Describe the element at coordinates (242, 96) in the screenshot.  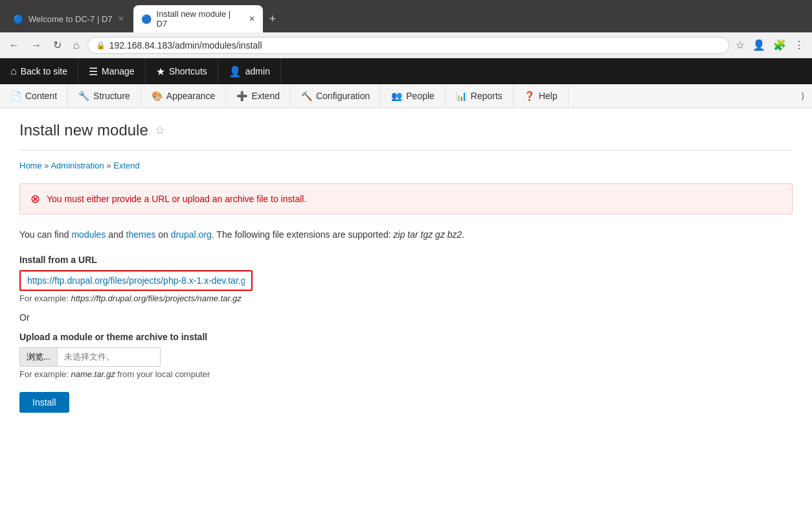
I see `extend-icon: ➕` at that location.